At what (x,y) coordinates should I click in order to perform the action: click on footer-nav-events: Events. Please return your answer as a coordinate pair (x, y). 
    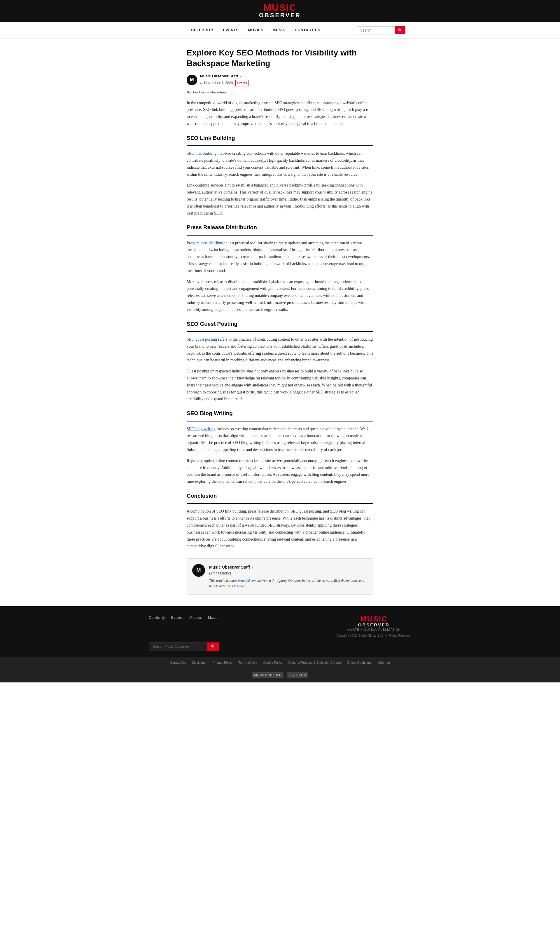
    Looking at the image, I should click on (177, 618).